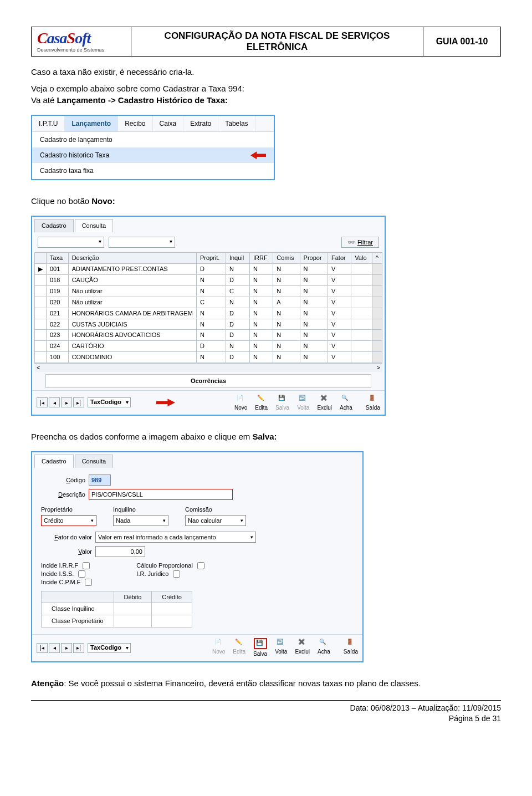 Image resolution: width=532 pixels, height=796 pixels. What do you see at coordinates (42, 648) in the screenshot?
I see `nav-first-2: |◂` at bounding box center [42, 648].